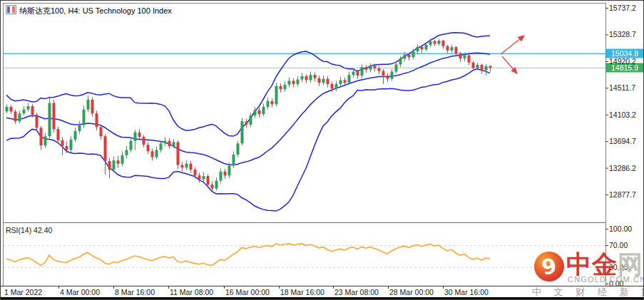 This screenshot has height=300, width=644. What do you see at coordinates (623, 168) in the screenshot?
I see `price-axis-label: 13286.2` at bounding box center [623, 168].